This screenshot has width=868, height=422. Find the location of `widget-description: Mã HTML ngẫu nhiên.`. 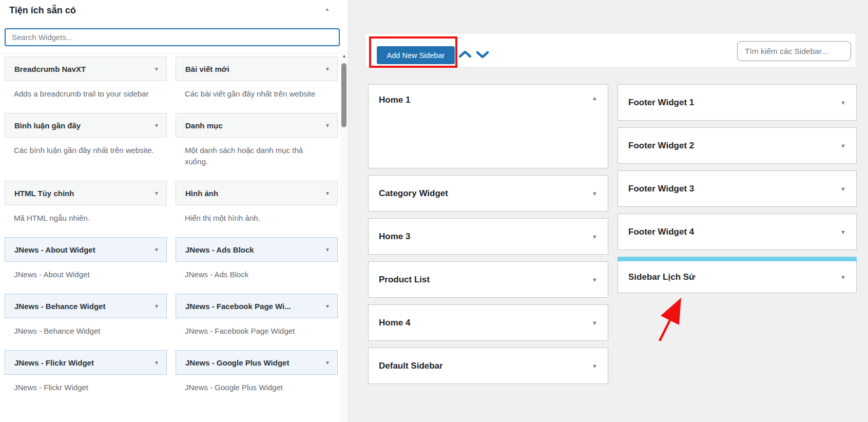

widget-description: Mã HTML ngẫu nhiên. is located at coordinates (90, 218).